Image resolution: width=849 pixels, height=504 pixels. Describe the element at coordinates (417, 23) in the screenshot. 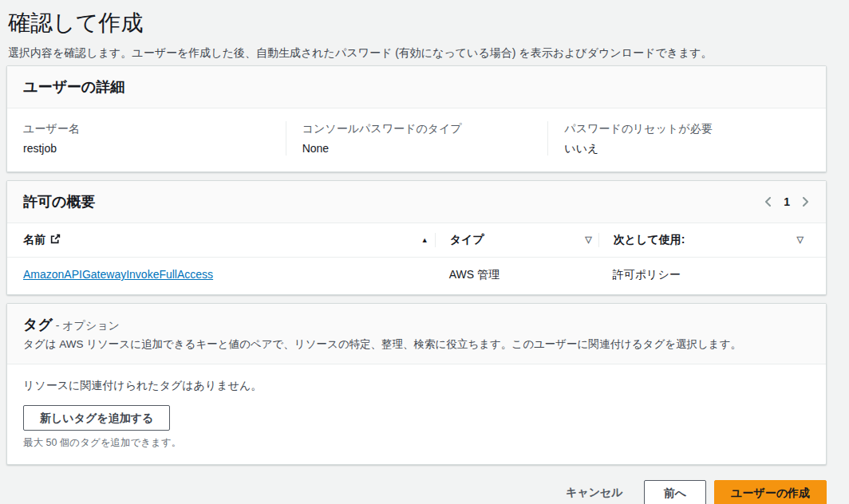

I see `page-title: 確認して作成` at that location.